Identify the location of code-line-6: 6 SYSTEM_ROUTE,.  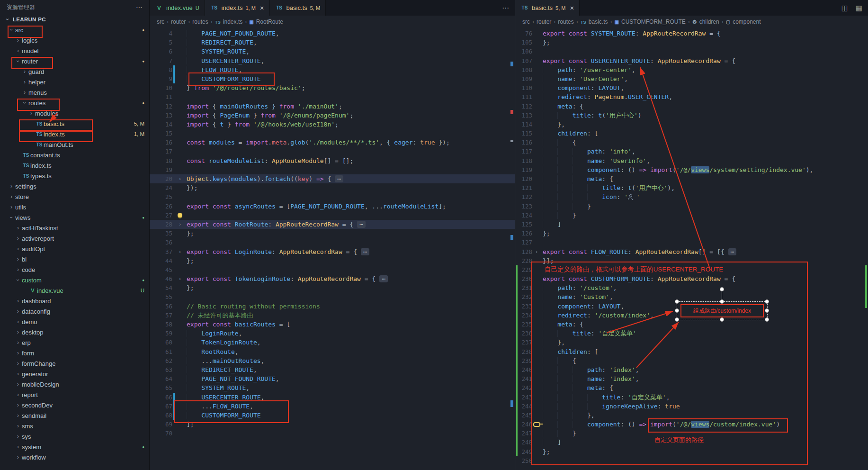
(332, 51).